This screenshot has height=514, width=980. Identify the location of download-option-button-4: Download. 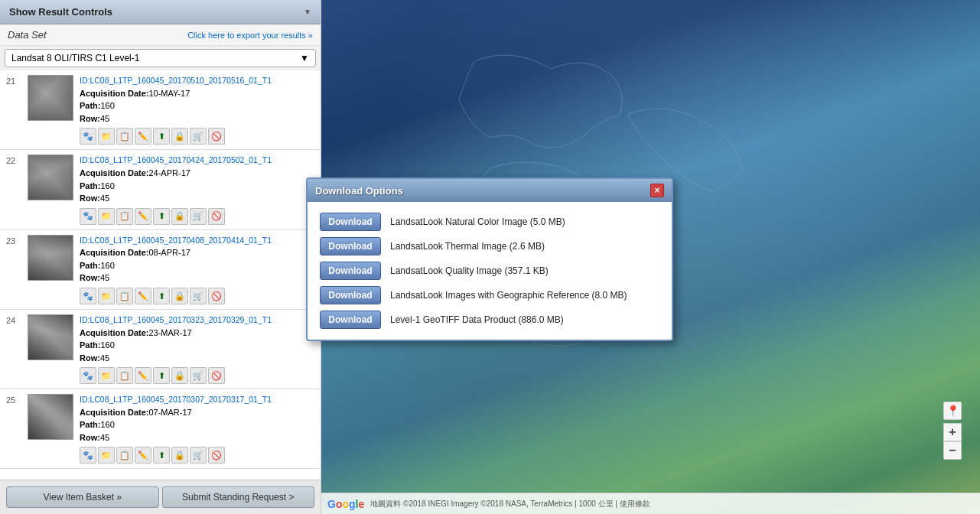
(350, 320).